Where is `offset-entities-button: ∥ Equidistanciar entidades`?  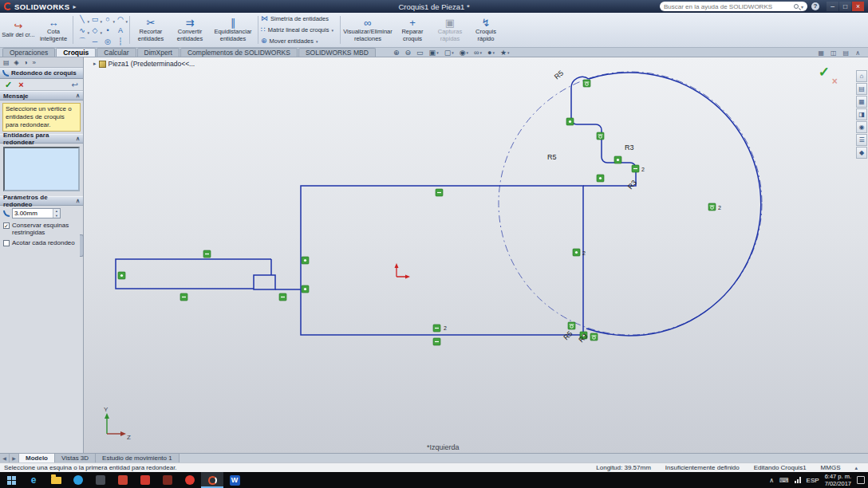 offset-entities-button: ∥ Equidistanciar entidades is located at coordinates (233, 30).